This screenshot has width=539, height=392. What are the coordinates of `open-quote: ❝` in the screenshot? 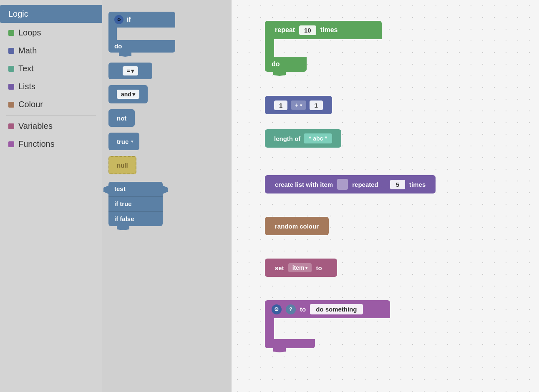 It's located at (310, 138).